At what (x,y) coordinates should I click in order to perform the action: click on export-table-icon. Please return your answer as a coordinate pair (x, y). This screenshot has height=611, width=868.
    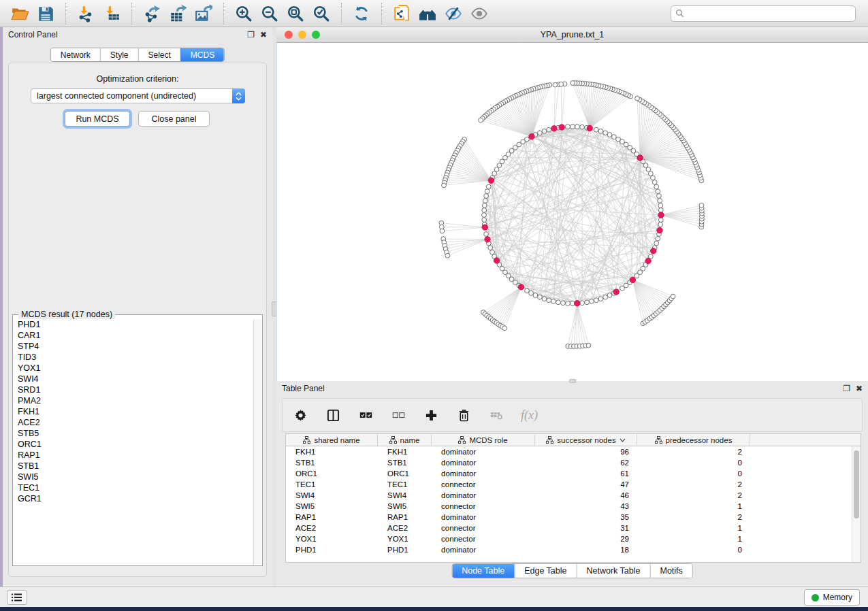
    Looking at the image, I should click on (178, 14).